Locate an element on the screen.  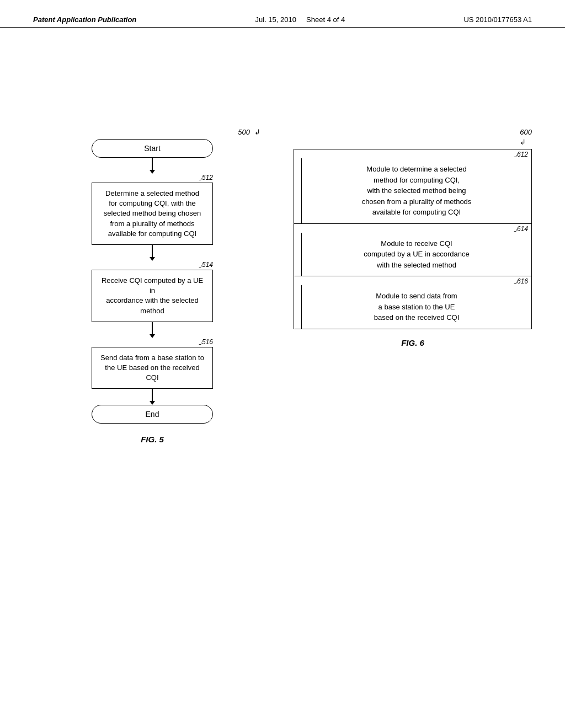
fig6-612-row: Module to determine a selectedmethod for… is located at coordinates (413, 191).